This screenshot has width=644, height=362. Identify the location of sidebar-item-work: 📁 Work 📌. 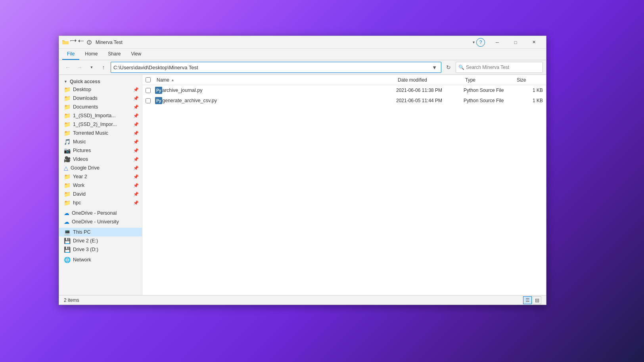
(101, 185).